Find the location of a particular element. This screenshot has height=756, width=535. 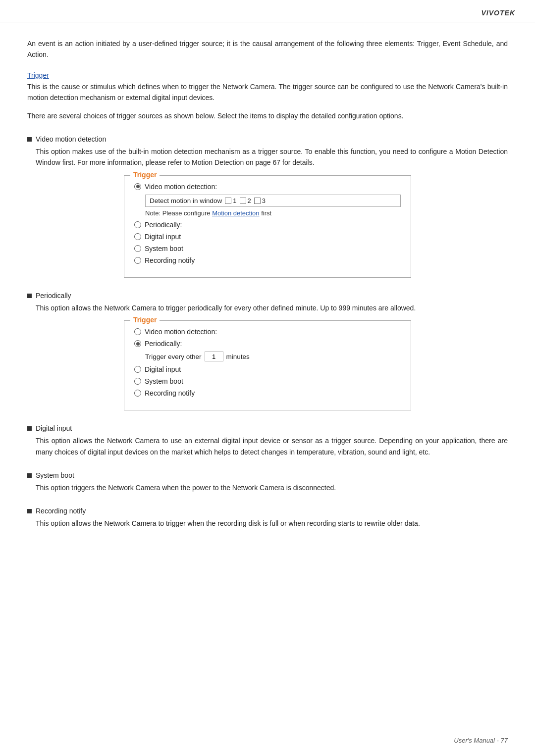

system-boot-desc: This option triggers the Network Camera … is located at coordinates (271, 488).